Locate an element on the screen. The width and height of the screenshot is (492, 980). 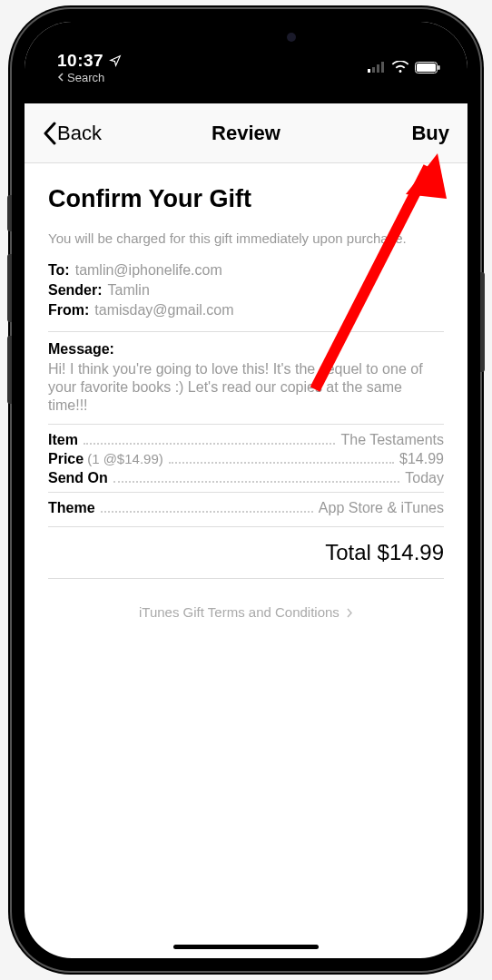
battery-icon is located at coordinates (428, 67).